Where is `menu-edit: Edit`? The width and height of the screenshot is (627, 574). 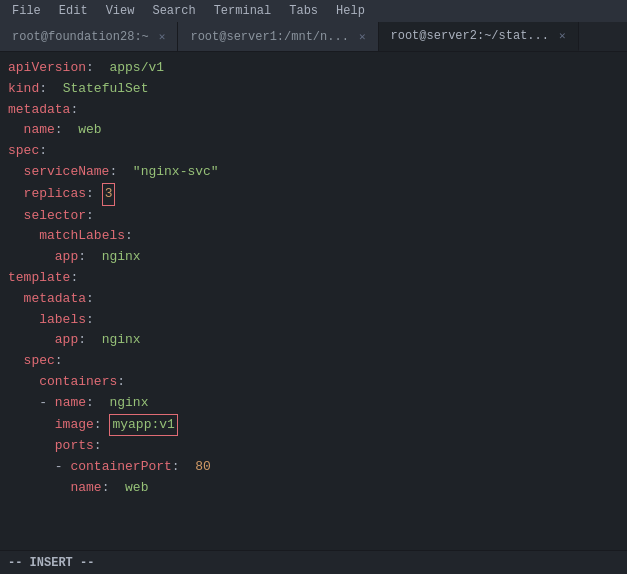
menu-edit: Edit is located at coordinates (74, 11).